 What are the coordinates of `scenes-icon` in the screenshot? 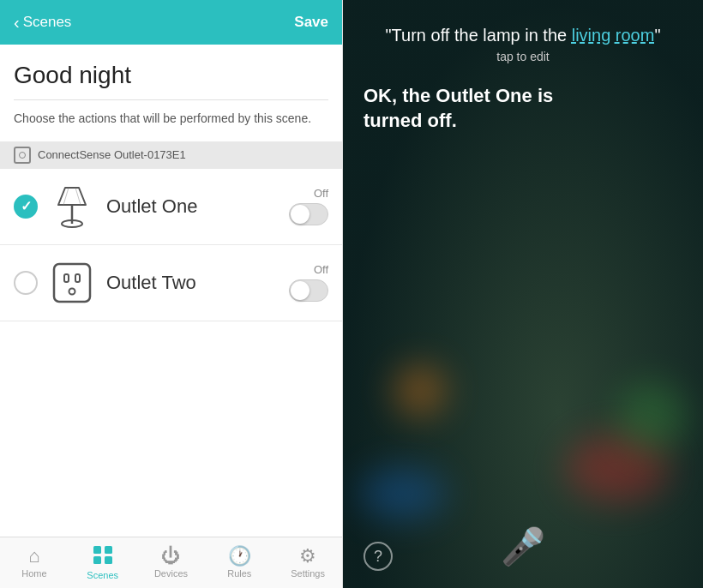 It's located at (103, 556).